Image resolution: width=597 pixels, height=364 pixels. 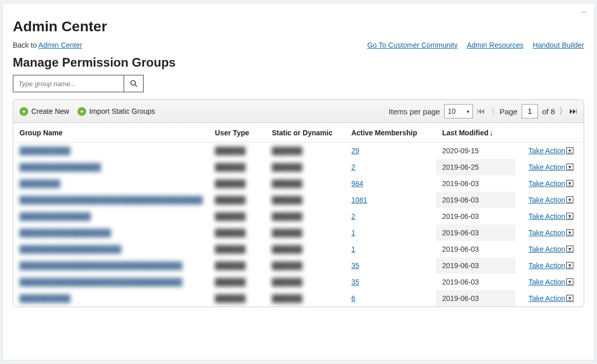 I want to click on group-name-cell: ████████████████████, so click(x=70, y=249).